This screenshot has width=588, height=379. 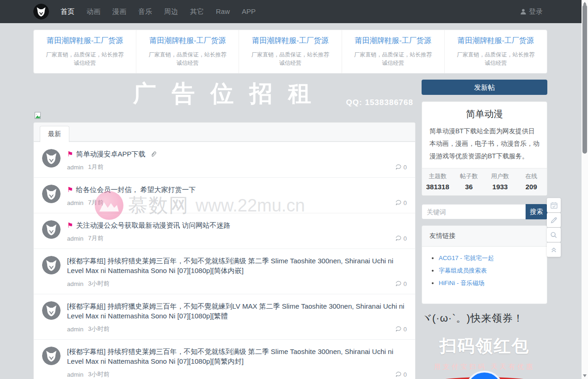 What do you see at coordinates (95, 167) in the screenshot?
I see `post-time: 1月前` at bounding box center [95, 167].